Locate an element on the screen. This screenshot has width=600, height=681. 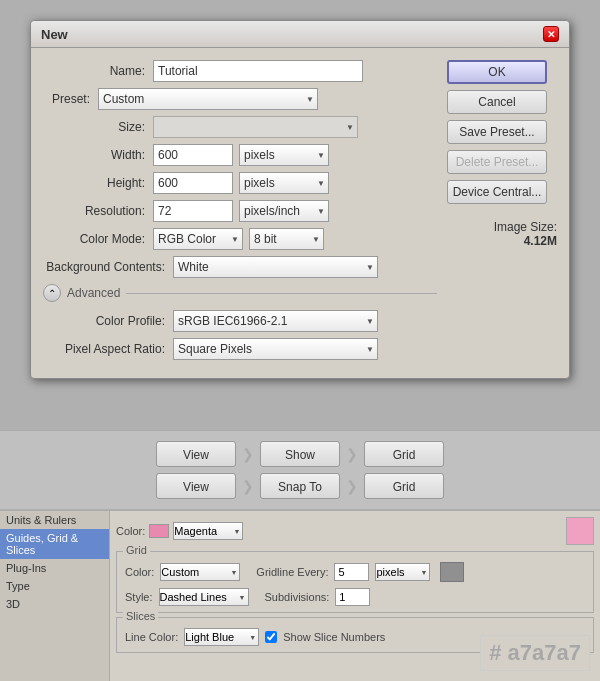
colormode-select-wrapper: RGB Color CMYK Color is located at coordinates (198, 239).